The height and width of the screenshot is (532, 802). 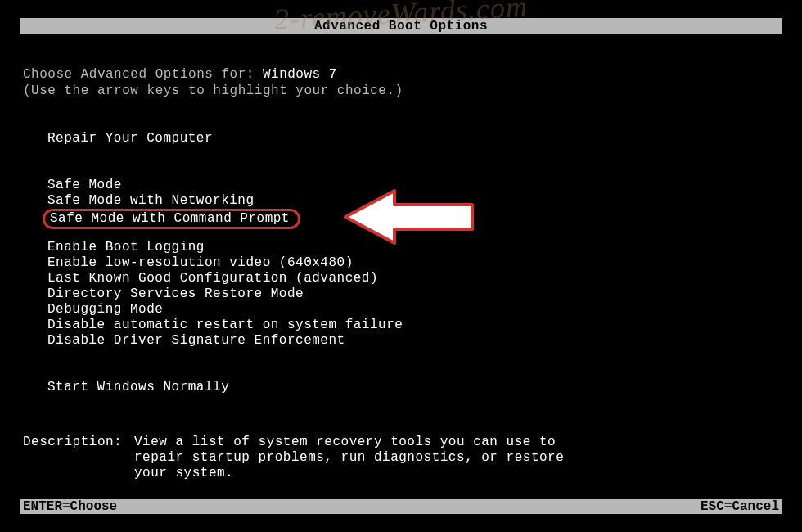 What do you see at coordinates (130, 139) in the screenshot?
I see `menu-item-repair: Repair Your Computer` at bounding box center [130, 139].